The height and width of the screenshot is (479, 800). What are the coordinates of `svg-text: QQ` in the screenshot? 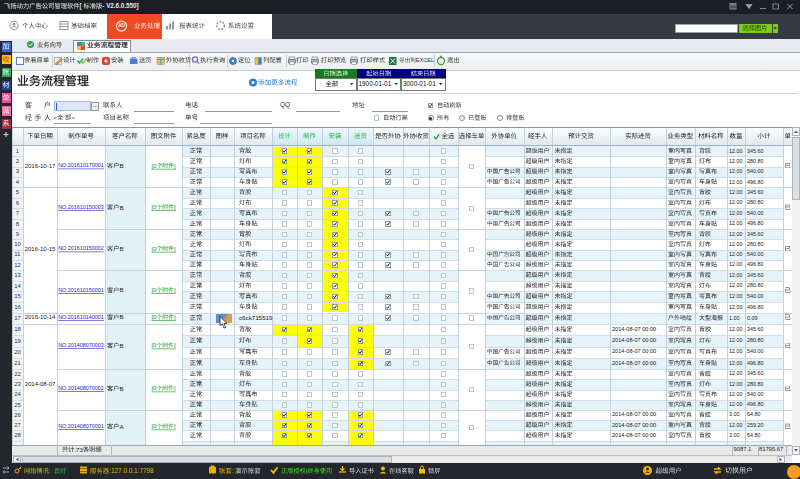 It's located at (285, 105).